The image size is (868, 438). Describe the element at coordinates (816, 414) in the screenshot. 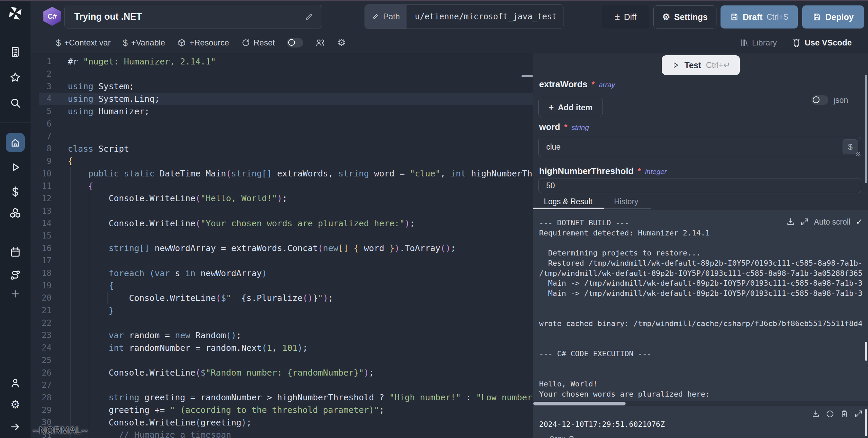

I see `download-result-icon` at that location.